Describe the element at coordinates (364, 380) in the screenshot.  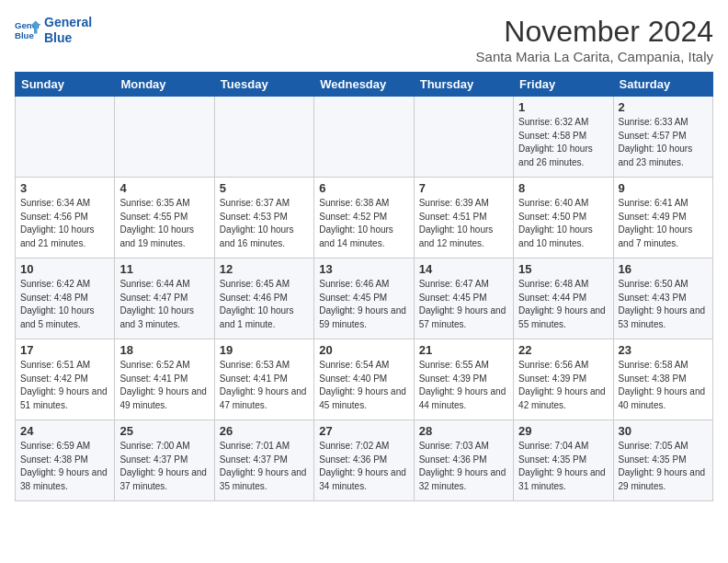
I see `calendar-cell: 20Sunrise: 6:54 AM Sunset: 4:40 PM Dayli…` at that location.